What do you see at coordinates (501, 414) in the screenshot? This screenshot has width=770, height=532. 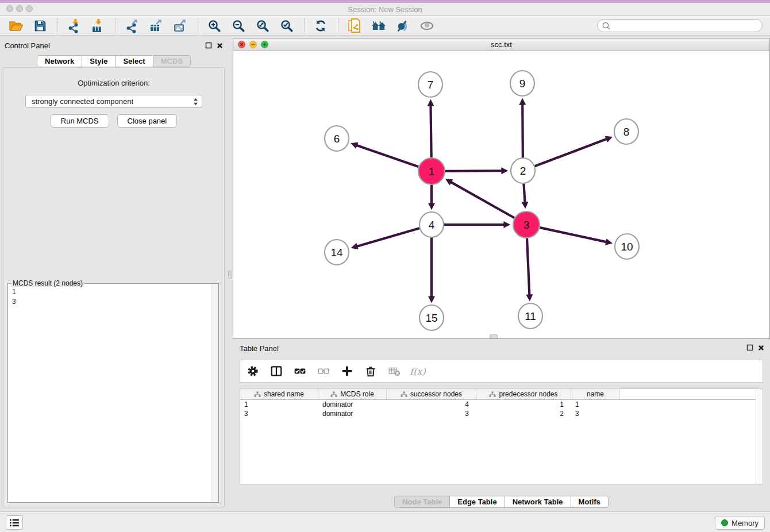 I see `table-row: 3dominator323` at bounding box center [501, 414].